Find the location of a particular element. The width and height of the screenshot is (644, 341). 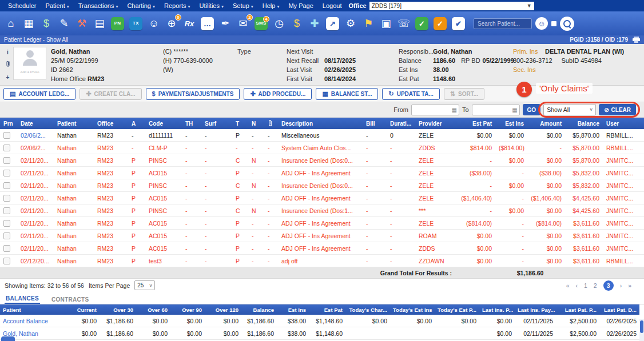

web-icon: ⊕0 is located at coordinates (172, 23).